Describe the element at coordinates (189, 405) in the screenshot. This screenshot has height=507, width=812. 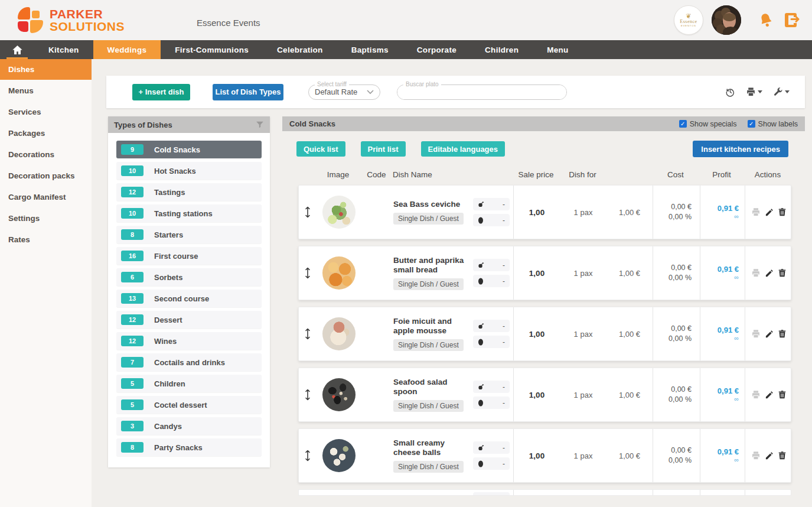
I see `dish-type-item: 5 Coctel dessert` at that location.